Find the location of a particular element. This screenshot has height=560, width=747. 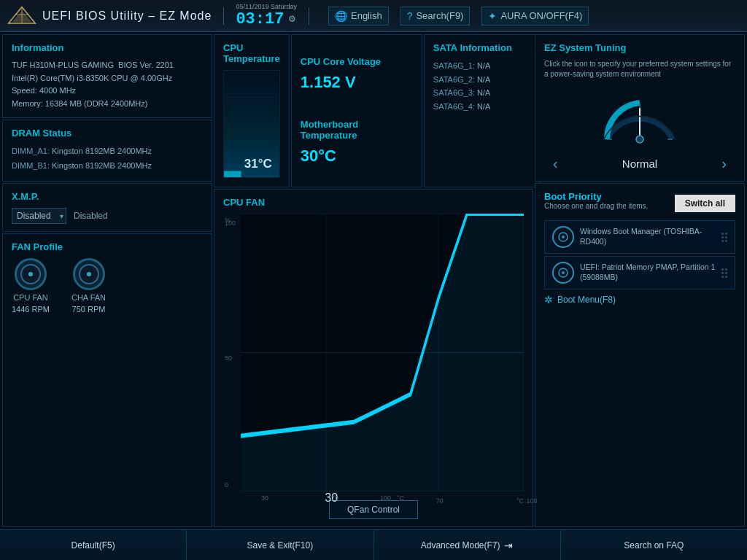

fan-circles: CPU FAN 1446 RPM CHA FAN 750 RPM is located at coordinates (107, 286).